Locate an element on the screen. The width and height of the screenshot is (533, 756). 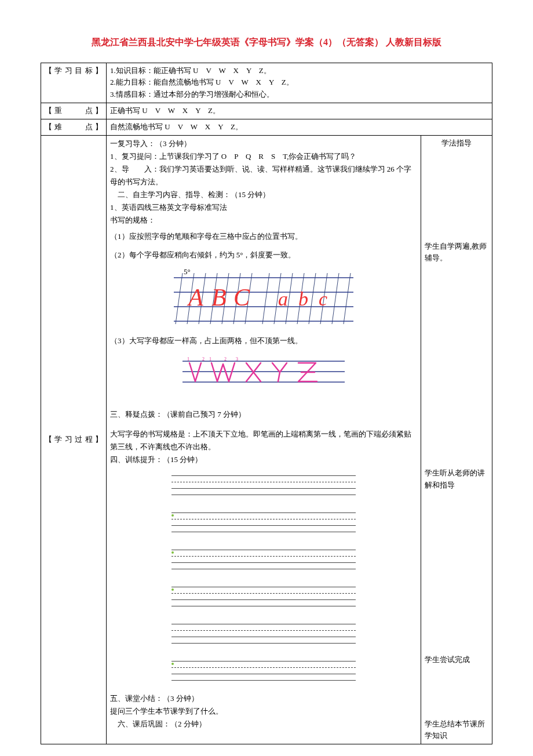
section-2-title: 二、自主学习内容、指导、检测：（15 分钟） is located at coordinates (264, 195).